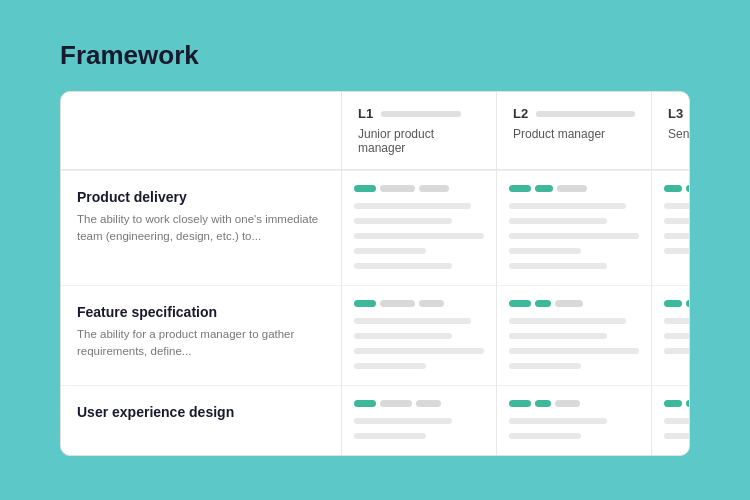 The height and width of the screenshot is (500, 750). I want to click on role-label-l3: Senior pro..., so click(678, 134).